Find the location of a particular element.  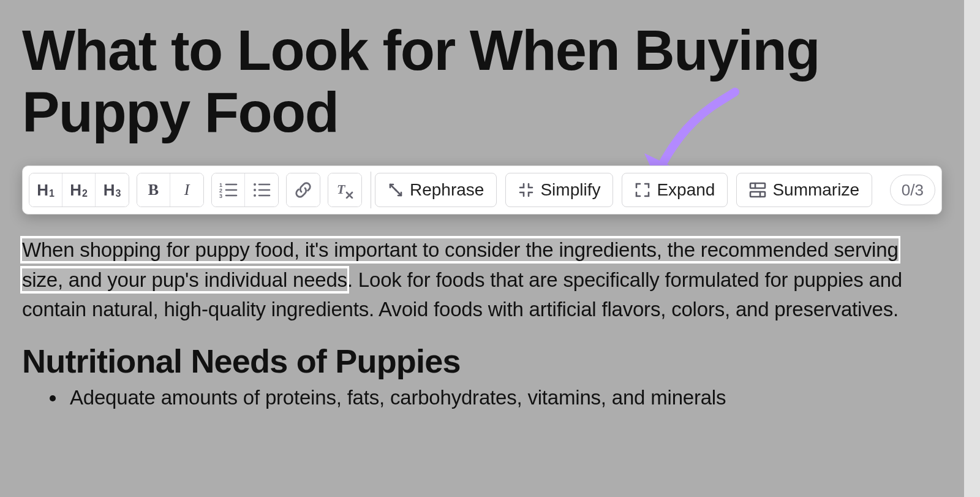

list-group: 1 2 3 is located at coordinates (245, 190).